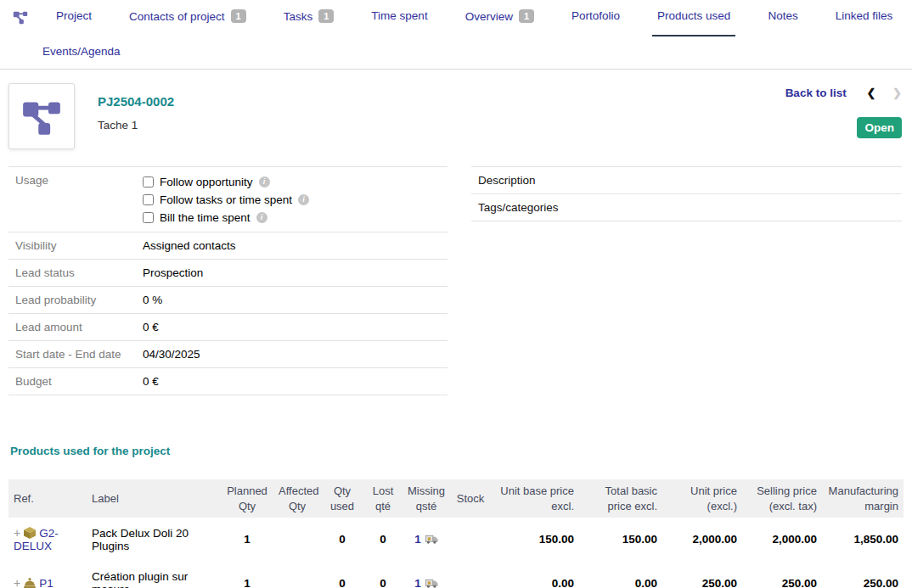 Image resolution: width=912 pixels, height=588 pixels. Describe the element at coordinates (702, 540) in the screenshot. I see `cell-unit-price: 2,000.00` at that location.